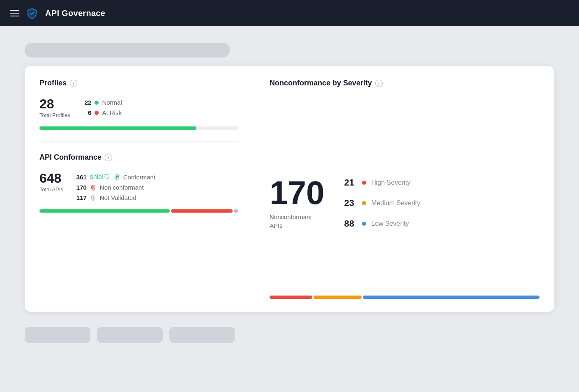 The width and height of the screenshot is (579, 392). I want to click on high-severity-item: 21 High Severity, so click(382, 183).